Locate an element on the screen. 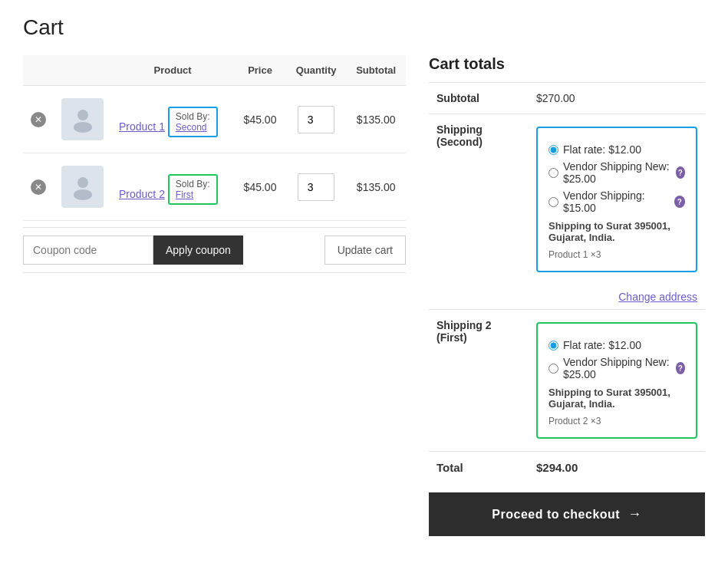  subtotal-row: Subtotal $270.00 is located at coordinates (567, 98).